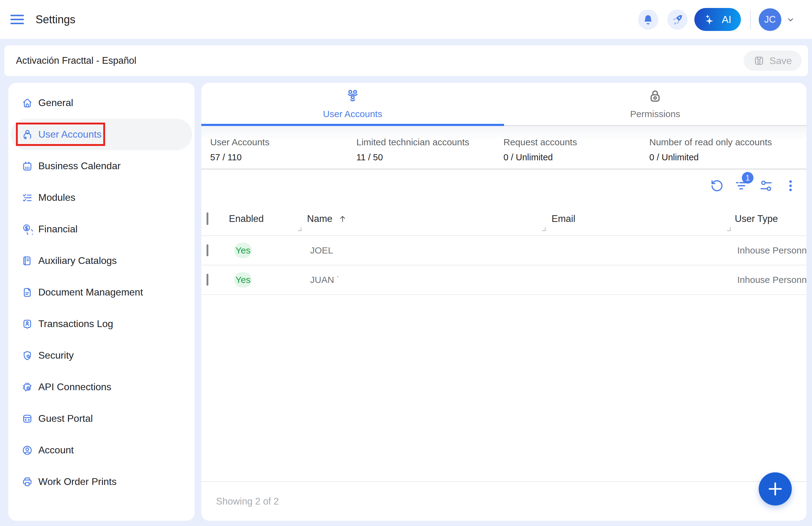 Image resolution: width=812 pixels, height=526 pixels. What do you see at coordinates (79, 166) in the screenshot?
I see `sidebar-item-label: Business Calendar` at bounding box center [79, 166].